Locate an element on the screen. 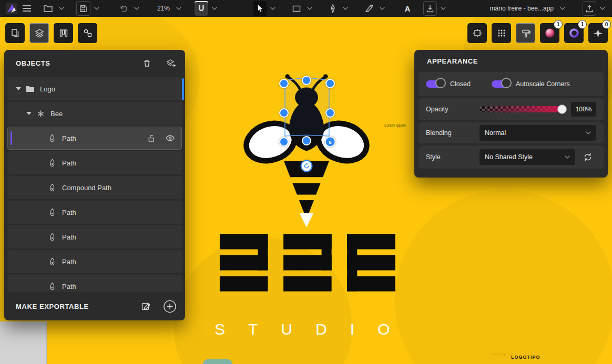 This screenshot has height=364, width=612. components-button is located at coordinates (87, 33).